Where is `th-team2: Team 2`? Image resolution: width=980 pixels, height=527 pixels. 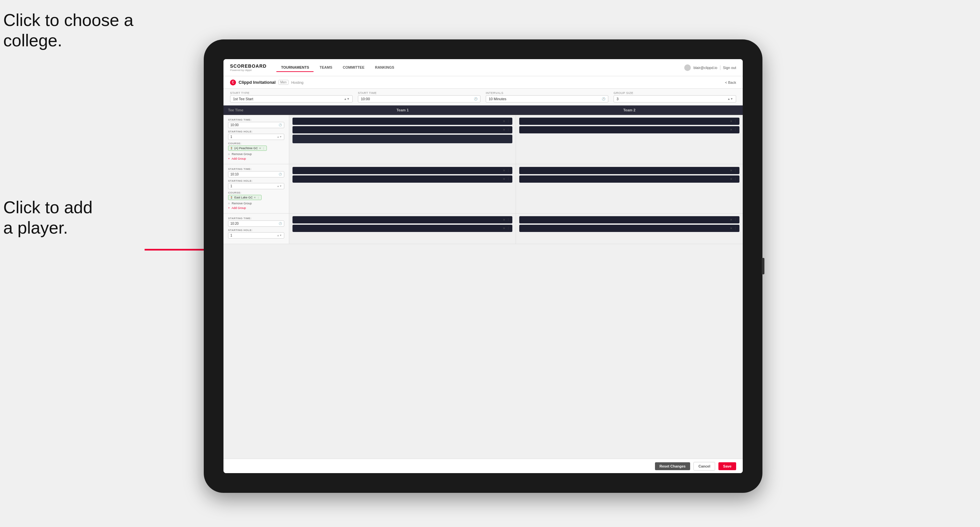 th-team2: Team 2 is located at coordinates (629, 110).